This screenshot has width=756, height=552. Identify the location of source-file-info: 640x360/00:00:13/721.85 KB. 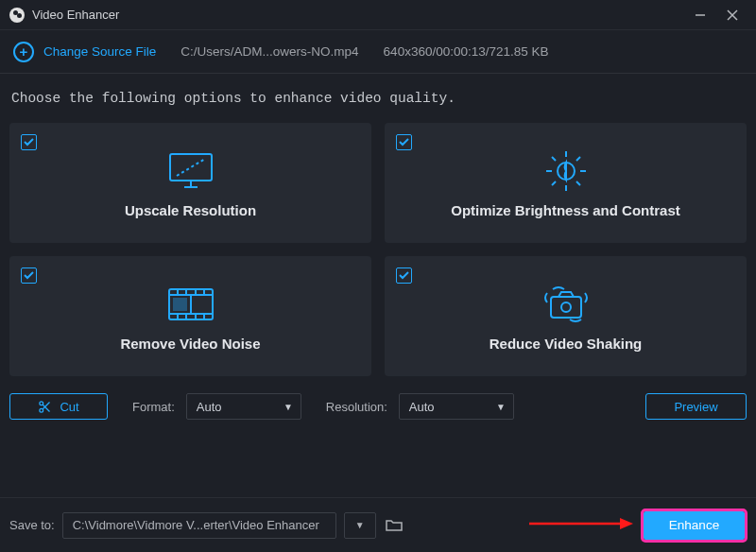
(467, 51).